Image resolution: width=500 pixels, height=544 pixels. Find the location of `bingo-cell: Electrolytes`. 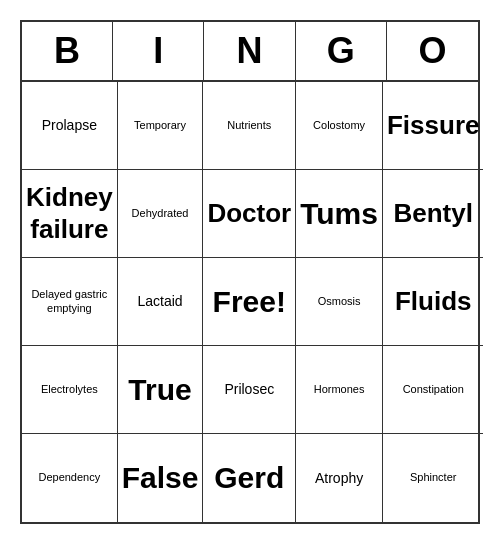

bingo-cell: Electrolytes is located at coordinates (70, 390).